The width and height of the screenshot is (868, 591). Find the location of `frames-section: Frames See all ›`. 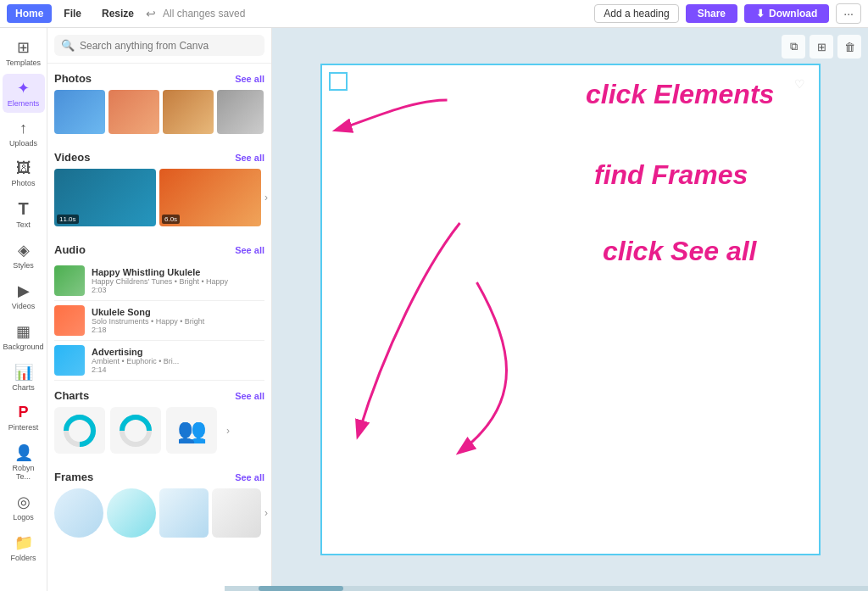

frames-section: Frames See all › is located at coordinates (159, 500).